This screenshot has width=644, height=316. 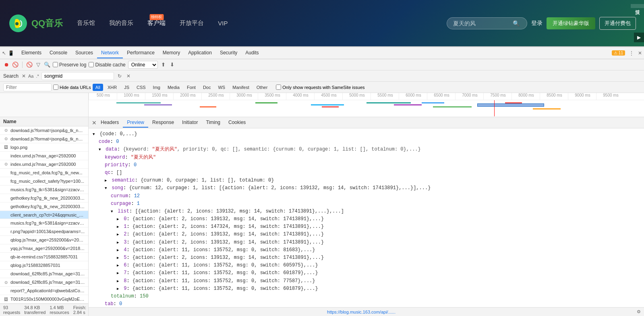 I want to click on close-panel-button: ✕, so click(x=94, y=123).